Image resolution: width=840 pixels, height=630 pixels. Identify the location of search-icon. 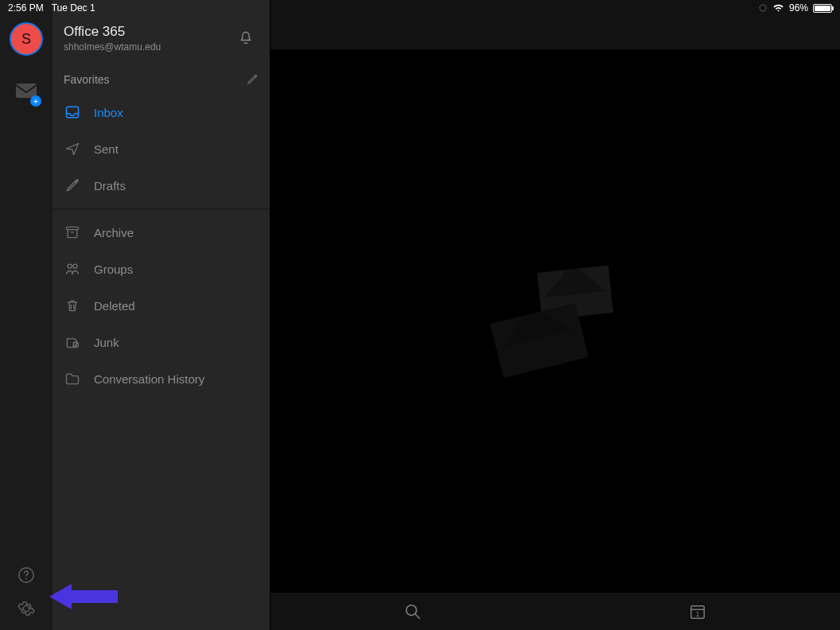
(413, 612).